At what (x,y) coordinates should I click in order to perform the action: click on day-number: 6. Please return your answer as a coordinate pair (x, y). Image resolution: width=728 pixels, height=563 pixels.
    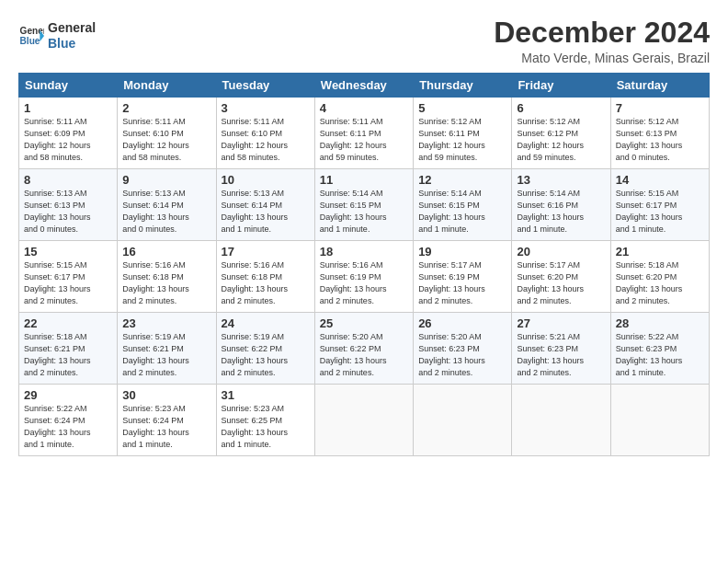
    Looking at the image, I should click on (561, 109).